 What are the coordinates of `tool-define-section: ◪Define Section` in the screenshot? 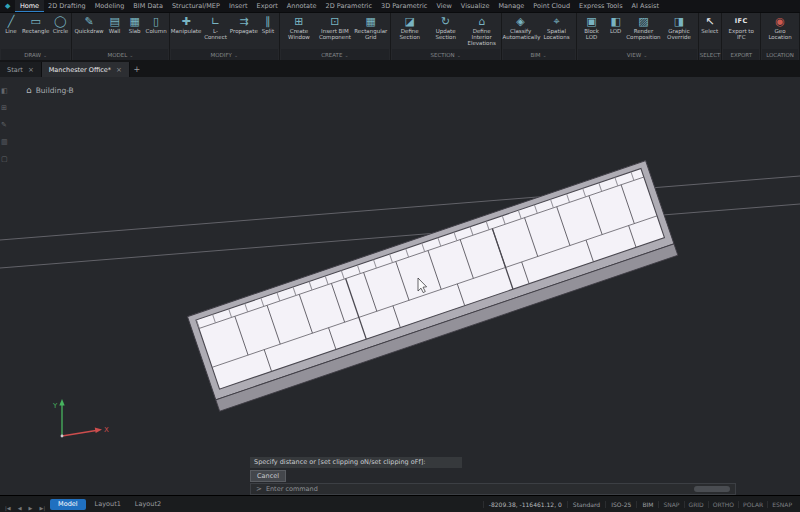 It's located at (410, 26).